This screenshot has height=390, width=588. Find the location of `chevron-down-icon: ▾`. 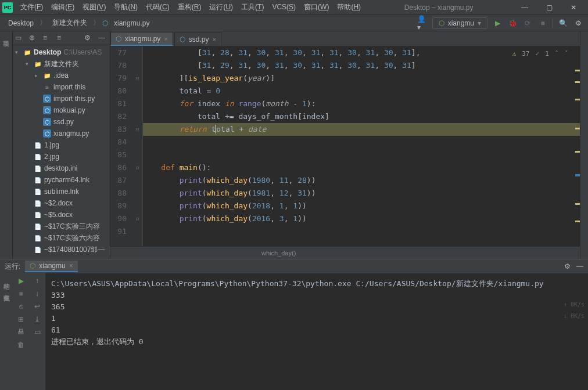

chevron-down-icon: ▾ is located at coordinates (479, 23).